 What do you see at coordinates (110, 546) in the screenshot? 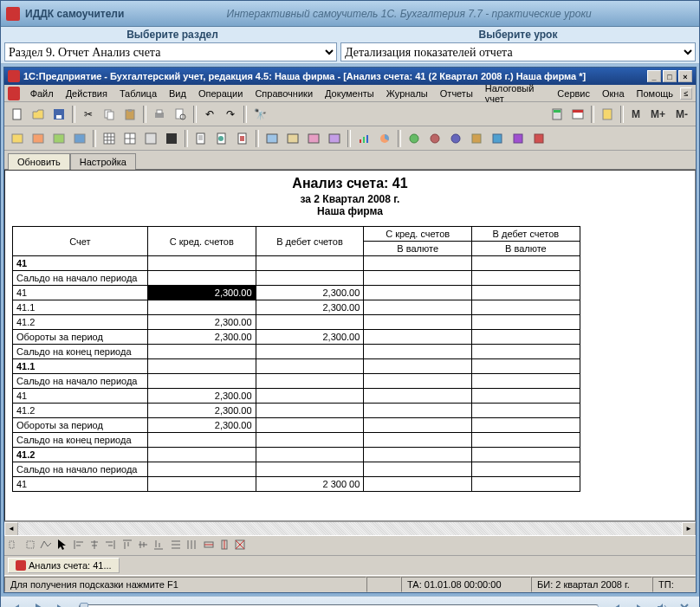
I see `align3-icon` at bounding box center [110, 546].